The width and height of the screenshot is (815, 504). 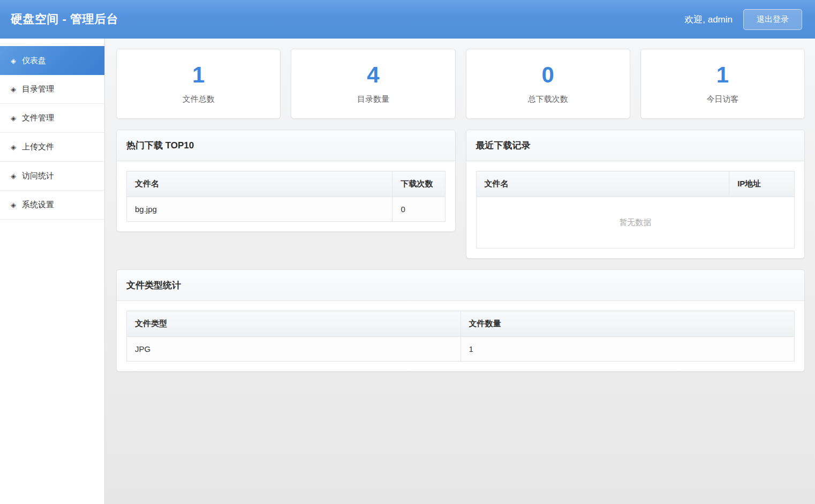 What do you see at coordinates (461, 336) in the screenshot?
I see `file-types-table: 文件类型 文件数量 JPG 1` at bounding box center [461, 336].